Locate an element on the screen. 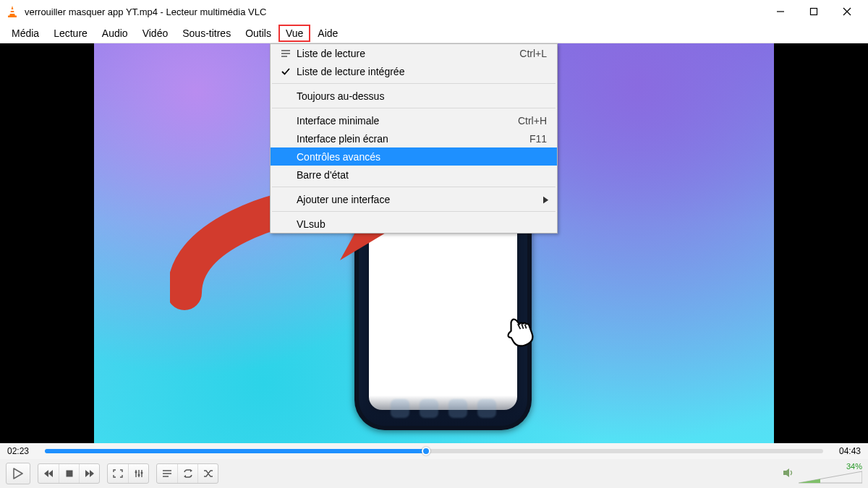 The height and width of the screenshot is (488, 868). dd-label: Contrôles avancés is located at coordinates (422, 157).